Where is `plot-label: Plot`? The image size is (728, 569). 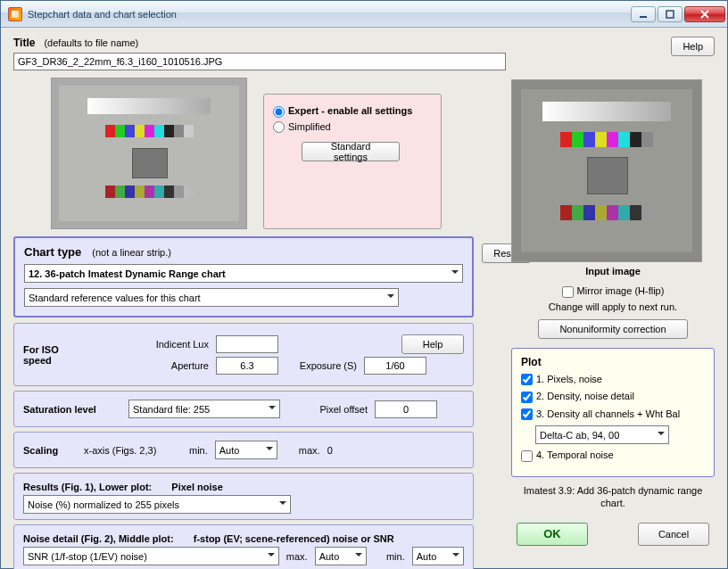 plot-label: Plot is located at coordinates (532, 362).